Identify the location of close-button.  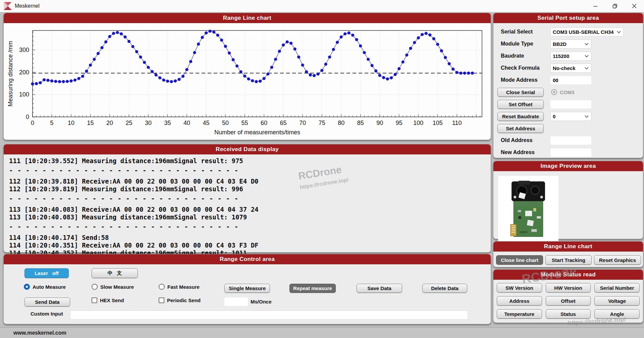
(634, 6).